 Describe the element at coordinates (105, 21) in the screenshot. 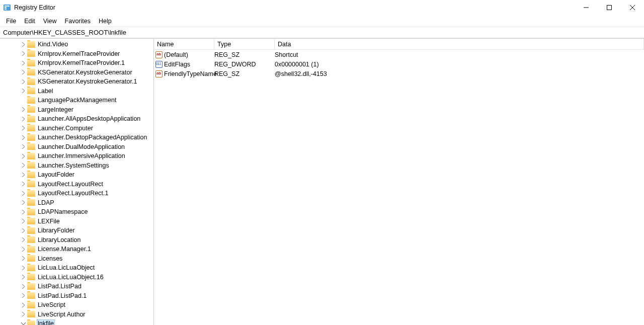

I see `menu-help: Help` at that location.